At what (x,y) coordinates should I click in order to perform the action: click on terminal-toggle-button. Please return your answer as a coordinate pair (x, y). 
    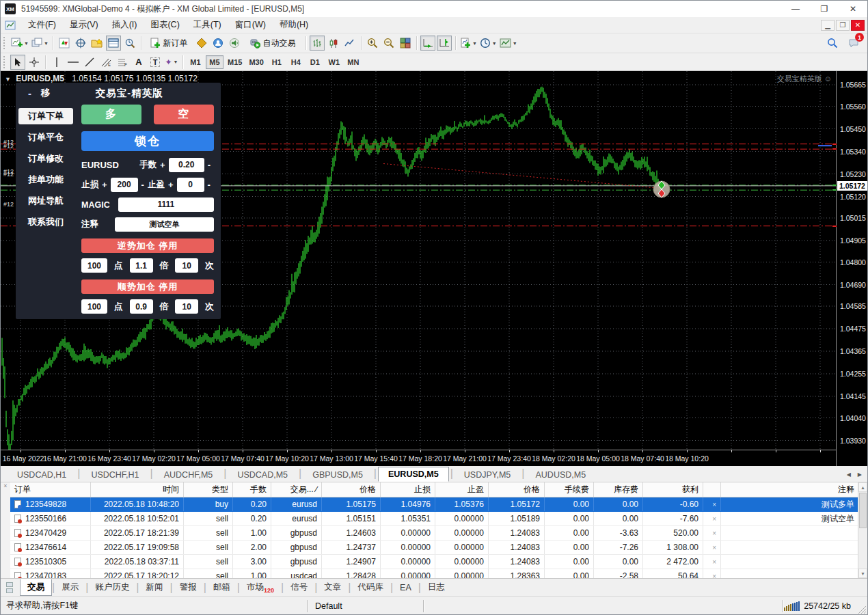
    Looking at the image, I should click on (113, 43).